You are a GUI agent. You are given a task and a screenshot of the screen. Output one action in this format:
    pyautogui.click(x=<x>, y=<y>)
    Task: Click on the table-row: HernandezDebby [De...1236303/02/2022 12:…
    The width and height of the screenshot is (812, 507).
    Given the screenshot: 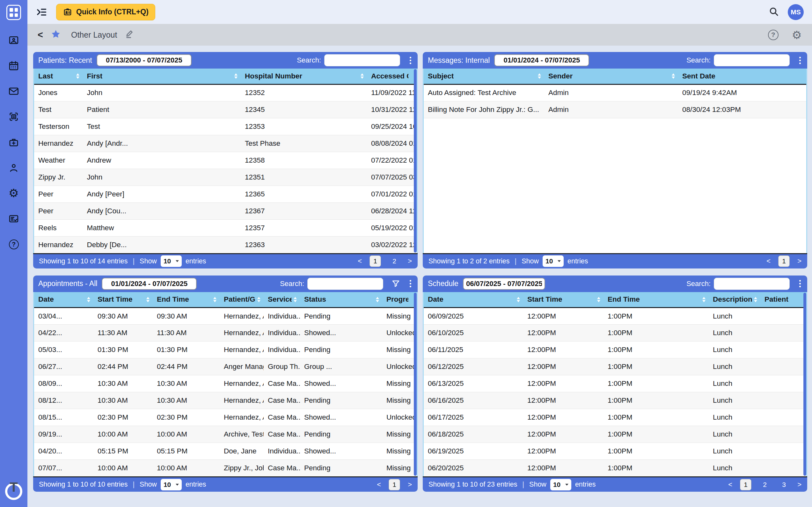 What is the action you would take?
    pyautogui.click(x=225, y=245)
    